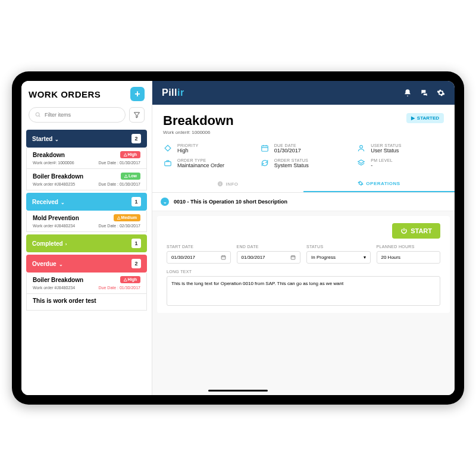 The width and height of the screenshot is (476, 476). I want to click on end-date-input: 01/30/2017, so click(269, 257).